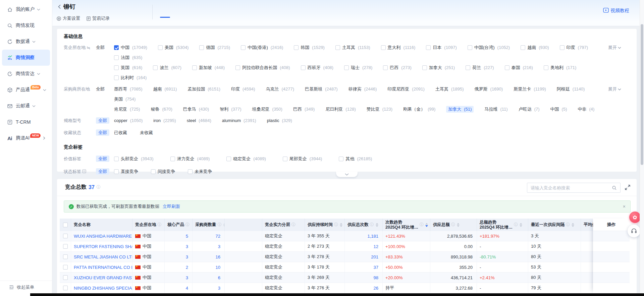 This screenshot has width=644, height=296. I want to click on country-text-option: 尼日利亚 (128), so click(340, 109).